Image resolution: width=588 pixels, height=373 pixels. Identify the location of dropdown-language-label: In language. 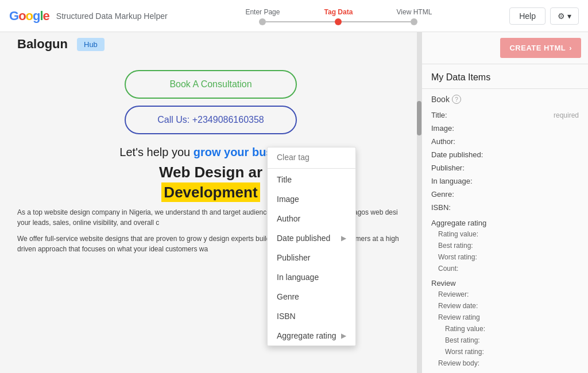
(297, 277).